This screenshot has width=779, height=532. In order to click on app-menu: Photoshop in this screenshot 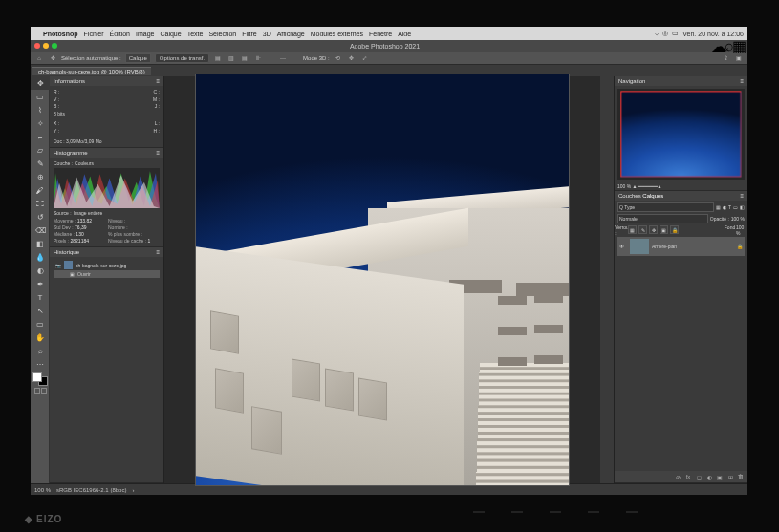, I will do `click(61, 34)`.